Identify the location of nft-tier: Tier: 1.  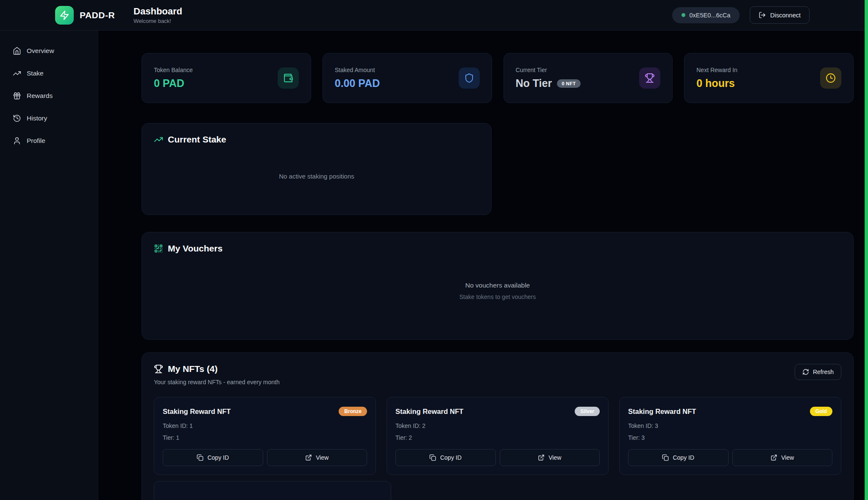
(265, 438).